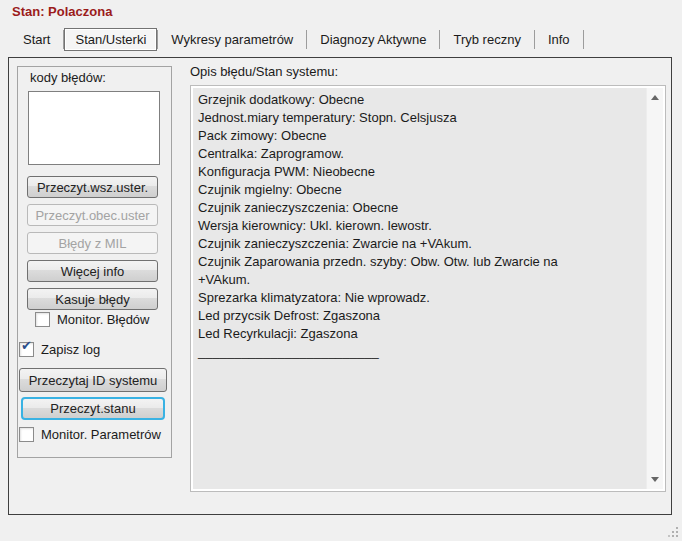  I want to click on status-line: Czujnik zanieczyszczenia: Obecne, so click(420, 208).